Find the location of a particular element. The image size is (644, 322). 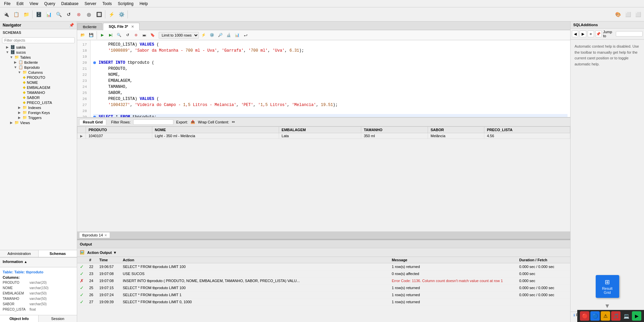

layout-btn: ⬜ is located at coordinates (628, 14).